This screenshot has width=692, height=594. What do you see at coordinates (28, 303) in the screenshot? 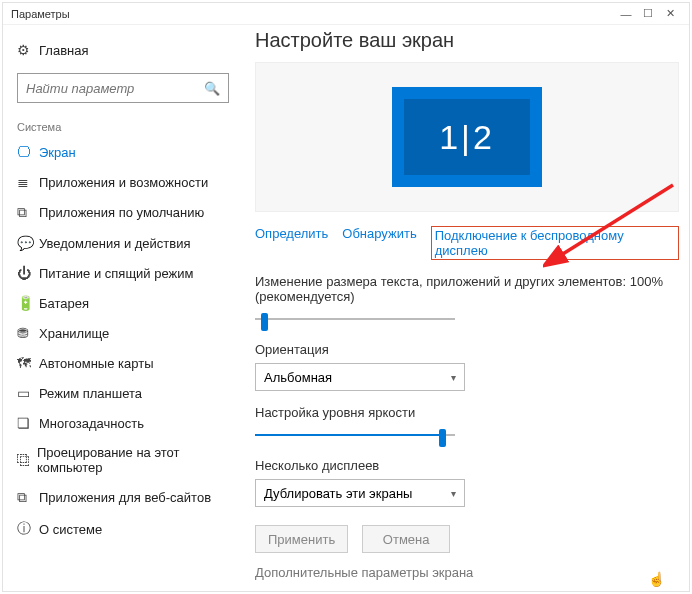
I see `battery-icon: 🔋` at bounding box center [28, 303].